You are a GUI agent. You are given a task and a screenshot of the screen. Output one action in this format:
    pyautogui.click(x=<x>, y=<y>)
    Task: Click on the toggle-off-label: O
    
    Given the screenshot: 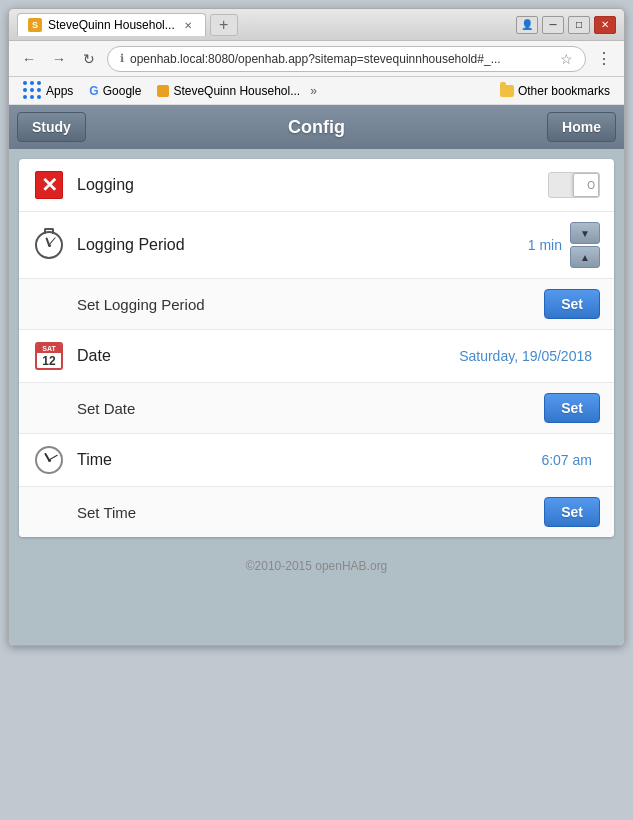 What is the action you would take?
    pyautogui.click(x=591, y=186)
    